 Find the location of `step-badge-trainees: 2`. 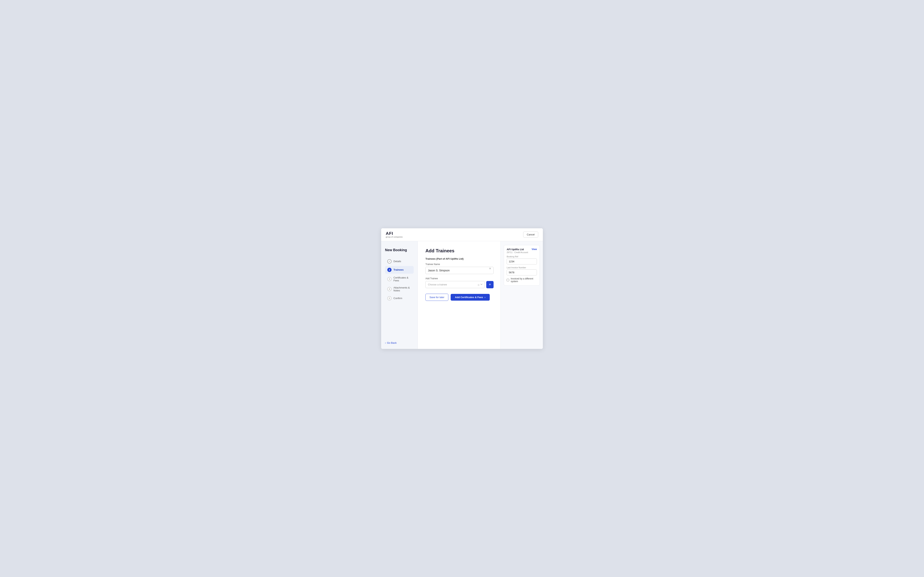

step-badge-trainees: 2 is located at coordinates (389, 270).